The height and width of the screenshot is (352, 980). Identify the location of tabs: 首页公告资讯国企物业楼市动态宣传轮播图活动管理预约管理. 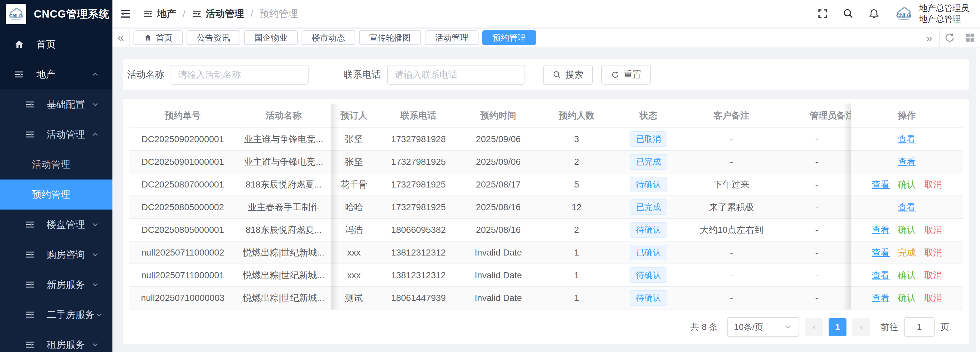
(524, 38).